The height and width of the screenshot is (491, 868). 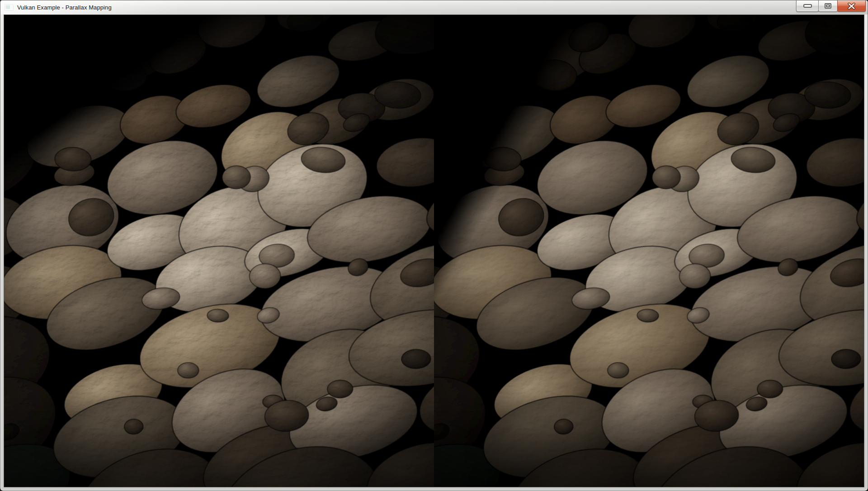 I want to click on close-icon, so click(x=852, y=6).